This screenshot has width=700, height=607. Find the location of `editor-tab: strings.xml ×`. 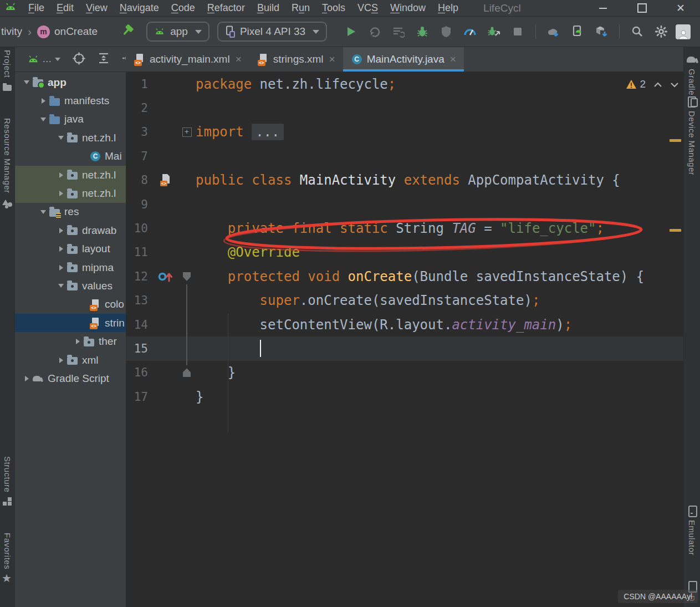

editor-tab: strings.xml × is located at coordinates (296, 59).